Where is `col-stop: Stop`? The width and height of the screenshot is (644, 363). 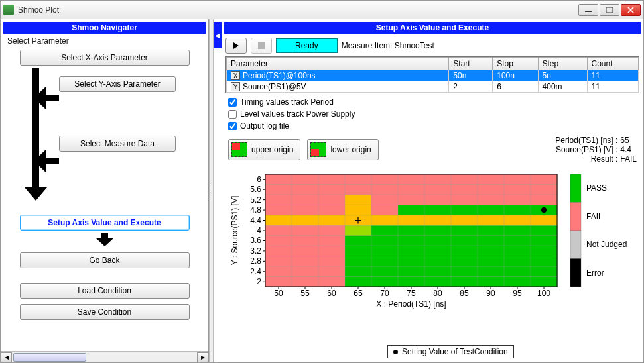 col-stop: Stop is located at coordinates (515, 64).